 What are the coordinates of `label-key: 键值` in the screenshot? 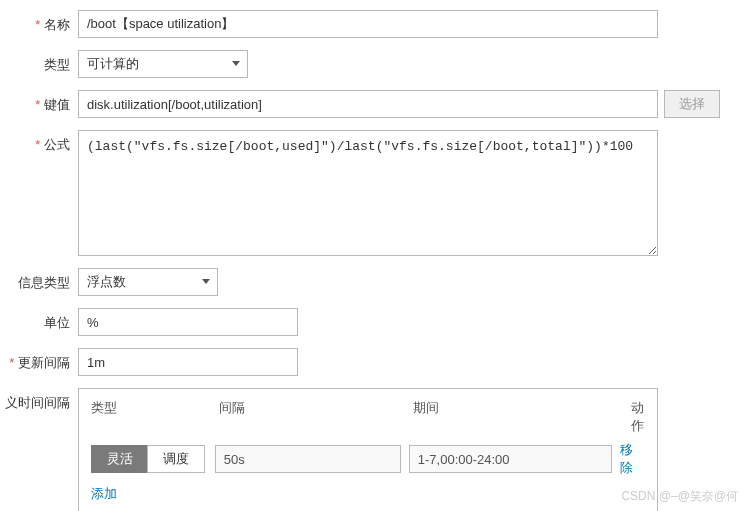 It's located at (39, 102).